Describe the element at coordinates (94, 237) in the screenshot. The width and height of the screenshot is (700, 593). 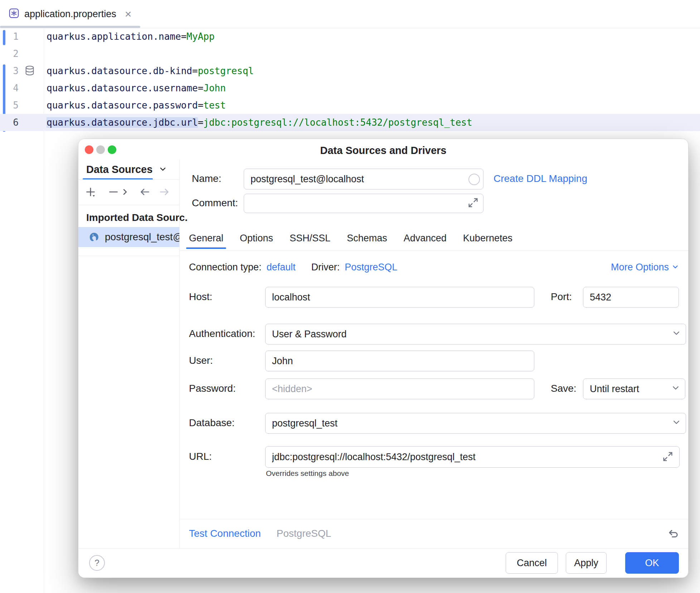
I see `postgresql-elephant-icon` at that location.